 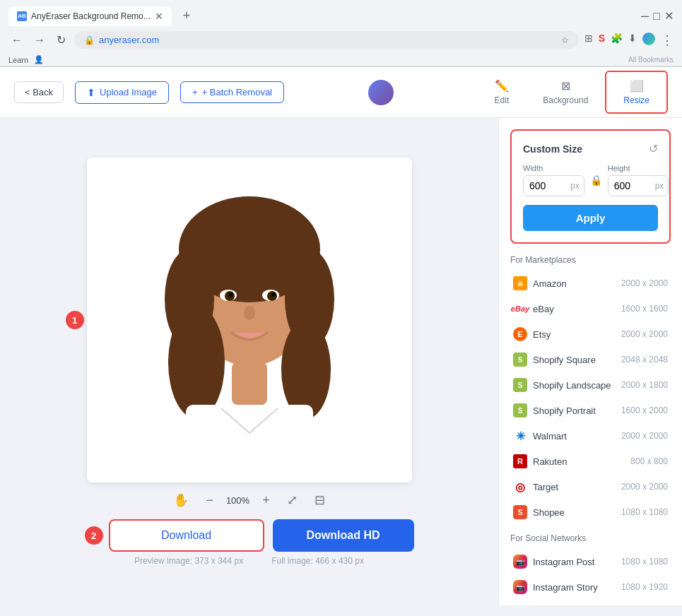 What do you see at coordinates (129, 92) in the screenshot?
I see `upload-label: Upload Image` at bounding box center [129, 92].